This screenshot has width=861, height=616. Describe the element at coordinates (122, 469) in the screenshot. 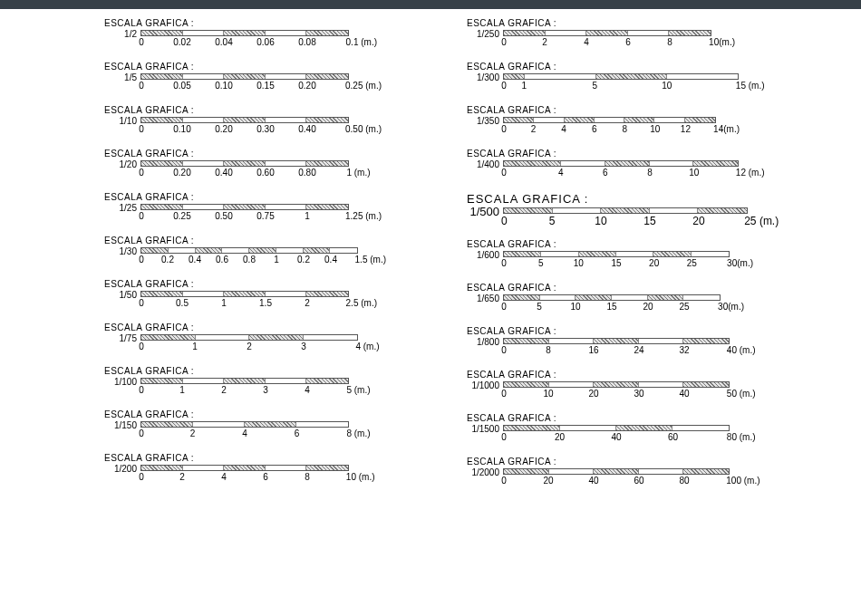

I see `scale-ratio: 1/200` at that location.